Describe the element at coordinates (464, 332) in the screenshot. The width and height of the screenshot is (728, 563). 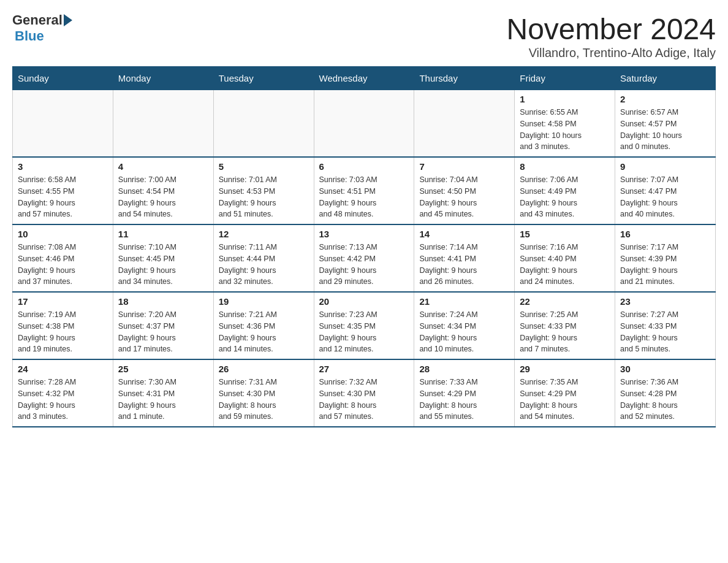
I see `day-info: Sunrise: 7:24 AMSunset: 4:34 PMDaylight:…` at that location.